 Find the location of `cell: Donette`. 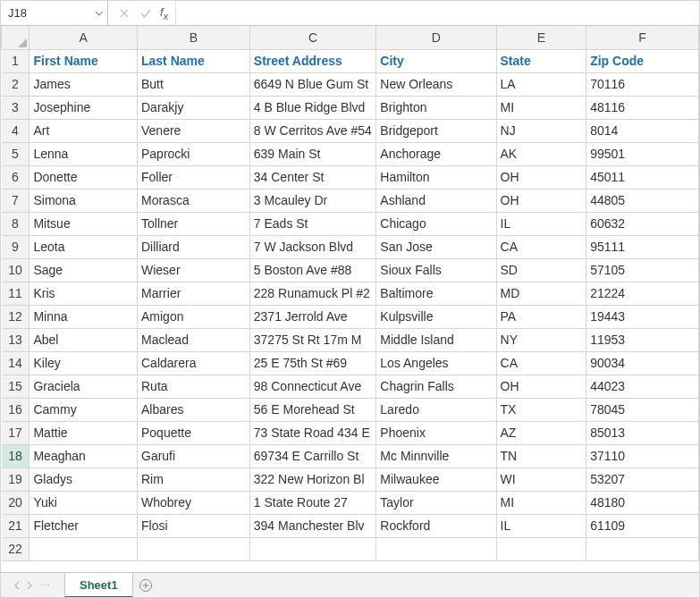

cell: Donette is located at coordinates (84, 177).